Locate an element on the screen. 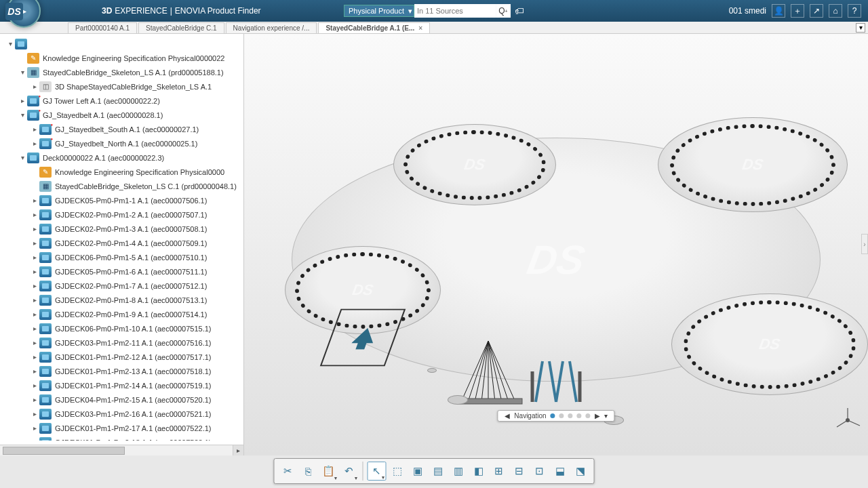 The image size is (868, 488). share-icon: ↗ is located at coordinates (816, 11).